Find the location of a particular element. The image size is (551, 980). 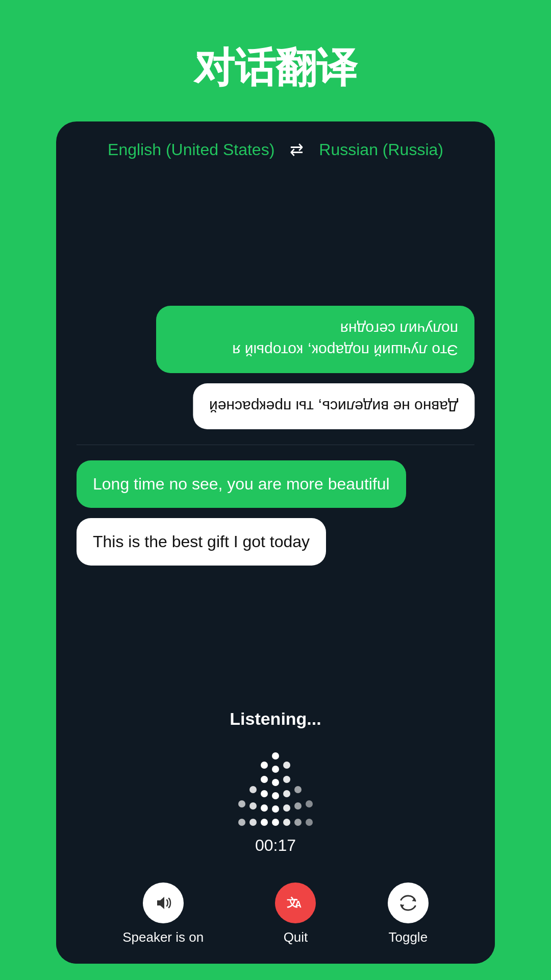

timer-display: 00:17 is located at coordinates (276, 845).